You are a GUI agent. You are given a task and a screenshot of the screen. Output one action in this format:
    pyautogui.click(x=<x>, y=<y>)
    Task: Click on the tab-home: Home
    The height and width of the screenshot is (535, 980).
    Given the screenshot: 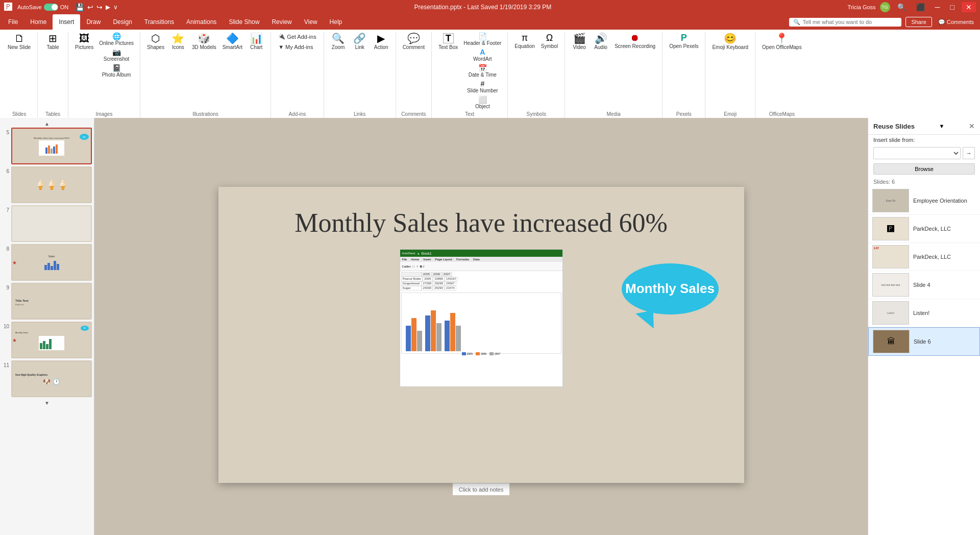 What is the action you would take?
    pyautogui.click(x=38, y=22)
    